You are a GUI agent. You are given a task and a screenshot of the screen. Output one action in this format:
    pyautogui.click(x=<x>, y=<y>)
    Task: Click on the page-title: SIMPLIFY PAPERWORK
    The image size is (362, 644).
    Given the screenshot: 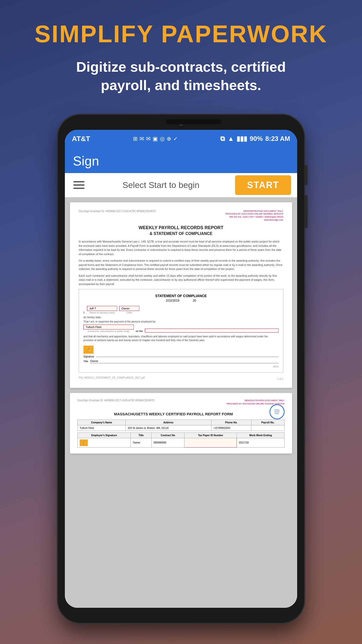 What is the action you would take?
    pyautogui.click(x=181, y=34)
    